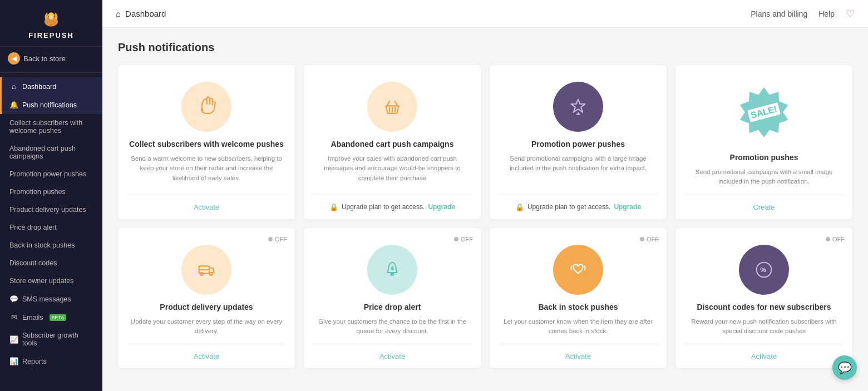  Describe the element at coordinates (146, 13) in the screenshot. I see `topbar-title: Dashboard` at that location.